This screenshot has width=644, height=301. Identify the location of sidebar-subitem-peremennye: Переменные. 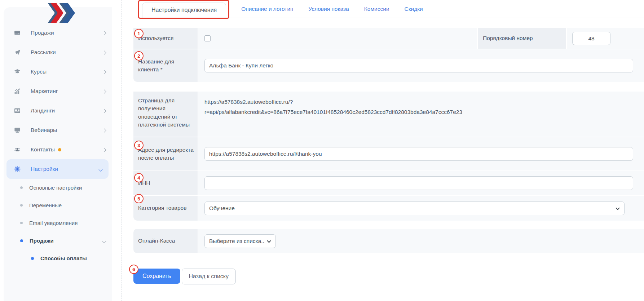
(58, 205).